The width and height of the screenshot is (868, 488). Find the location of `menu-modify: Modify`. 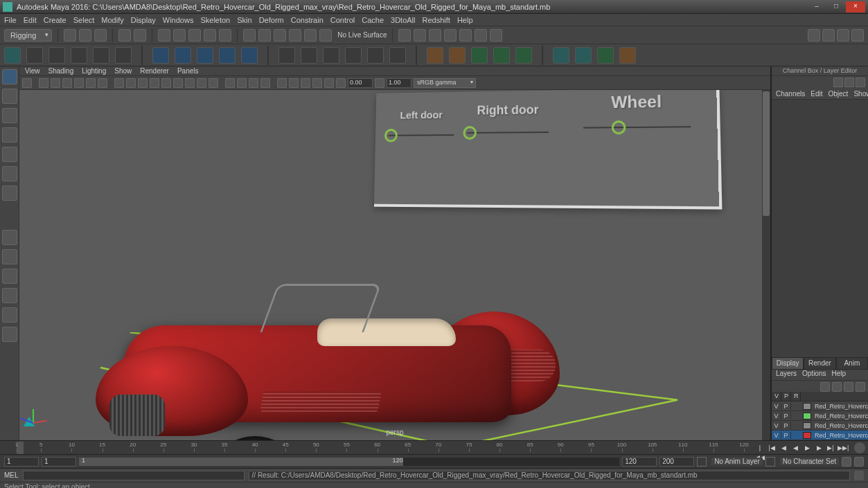

menu-modify: Modify is located at coordinates (112, 20).